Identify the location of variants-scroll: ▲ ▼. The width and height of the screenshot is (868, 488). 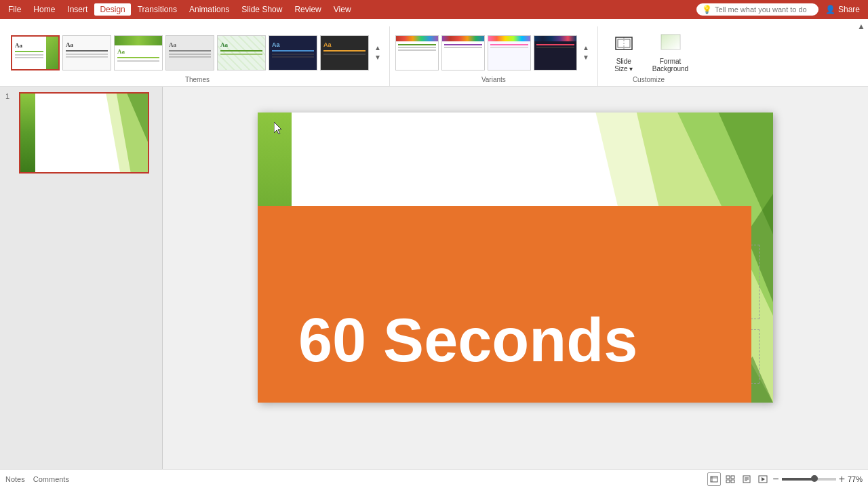
(586, 53).